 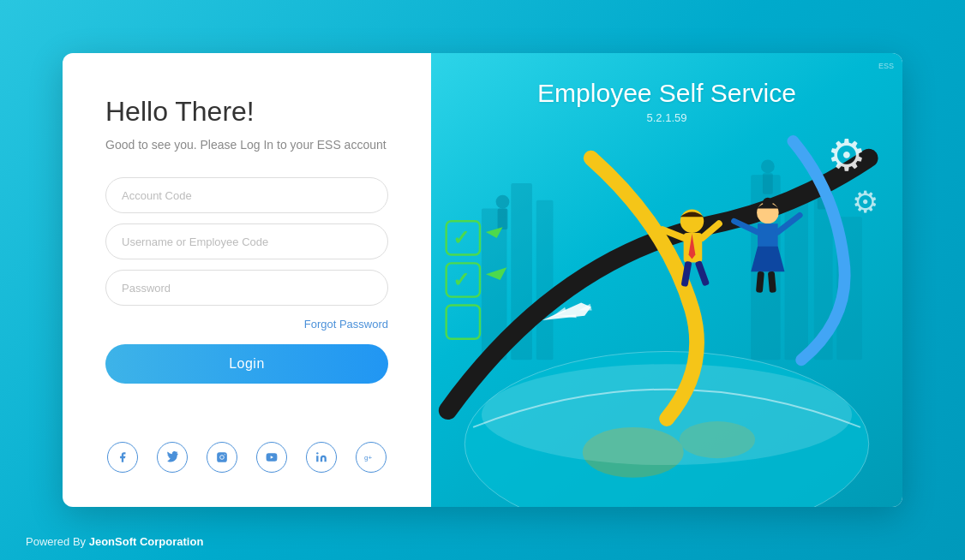 What do you see at coordinates (272, 457) in the screenshot?
I see `youtube-icon` at bounding box center [272, 457].